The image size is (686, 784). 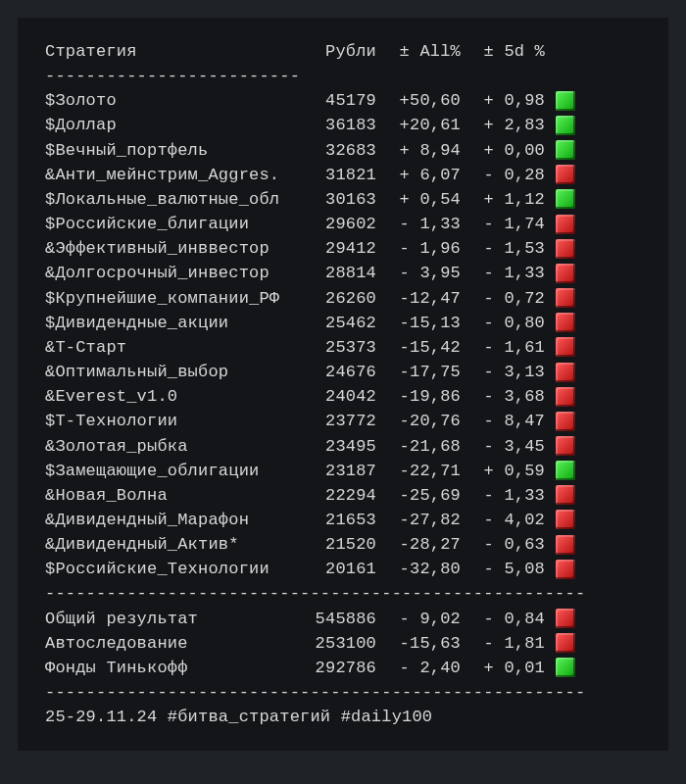 What do you see at coordinates (503, 298) in the screenshot?
I see `cell-5d-pct: - 0,72` at bounding box center [503, 298].